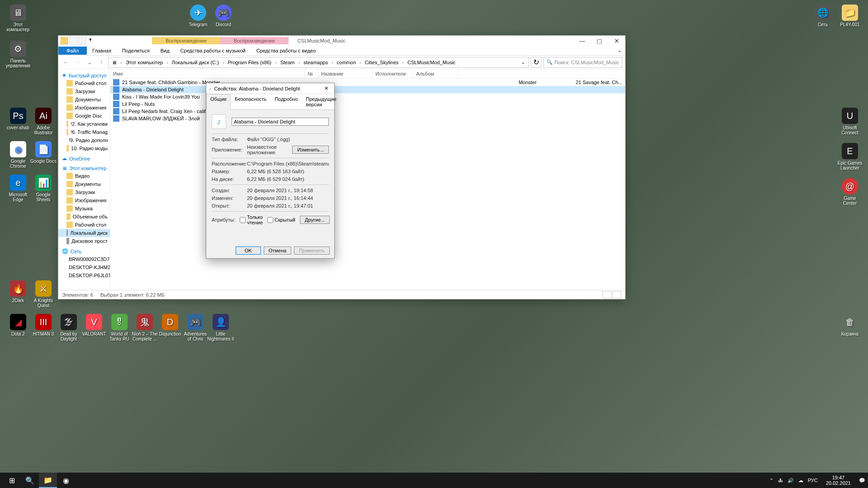  Describe the element at coordinates (315, 220) in the screenshot. I see `other-attr-button: Другие...` at that location.